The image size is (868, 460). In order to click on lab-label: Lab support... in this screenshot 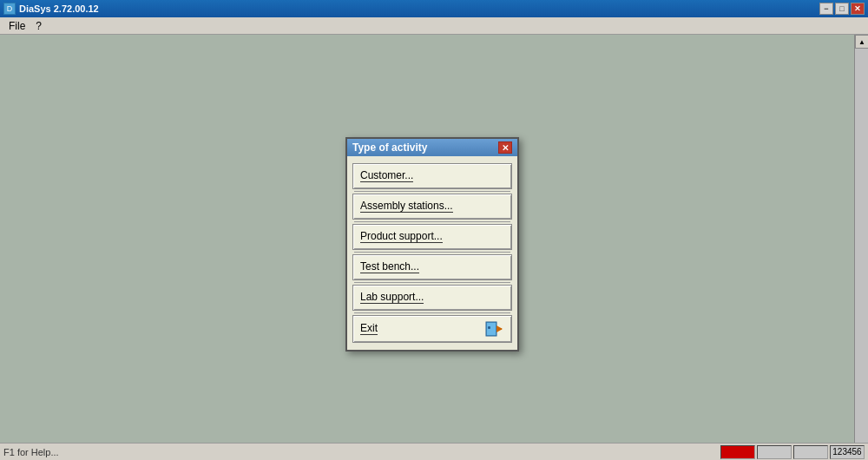, I will do `click(392, 298)`.